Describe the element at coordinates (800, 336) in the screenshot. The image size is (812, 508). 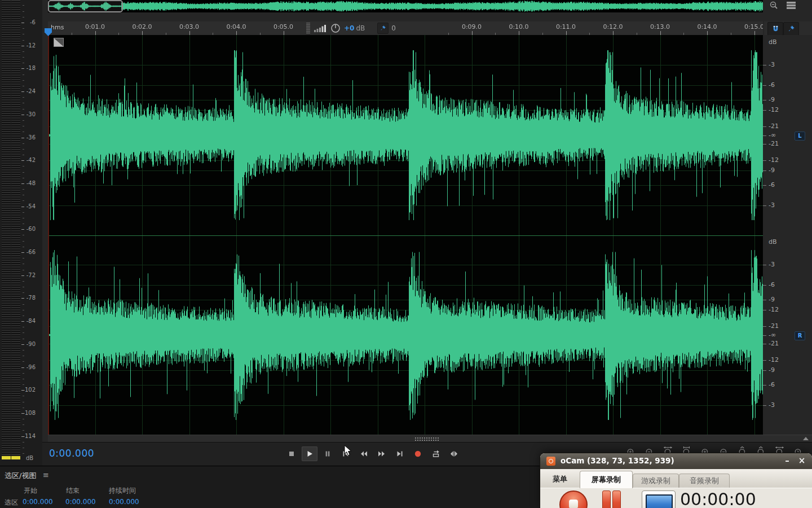
I see `channel-badge-r: R` at that location.